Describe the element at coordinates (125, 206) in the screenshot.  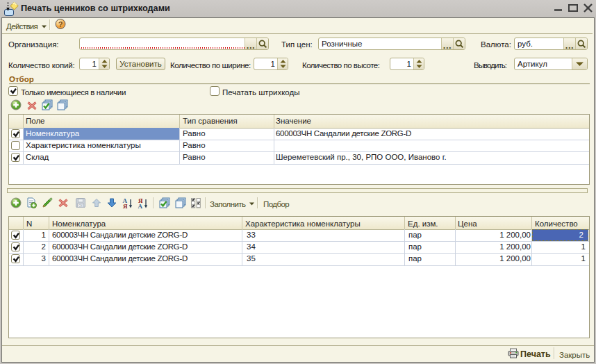
I see `svg-text: Я` at that location.